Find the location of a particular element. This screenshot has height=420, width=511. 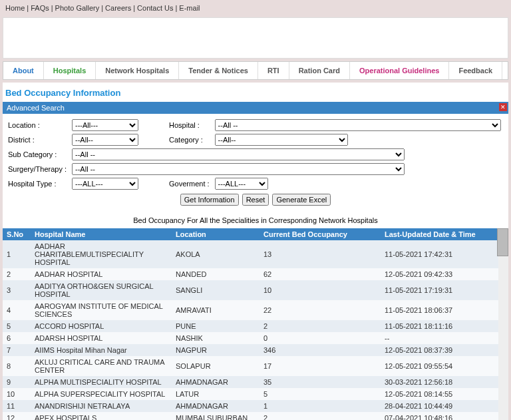

nav-network-hospitals: Network Hospitals is located at coordinates (137, 71).